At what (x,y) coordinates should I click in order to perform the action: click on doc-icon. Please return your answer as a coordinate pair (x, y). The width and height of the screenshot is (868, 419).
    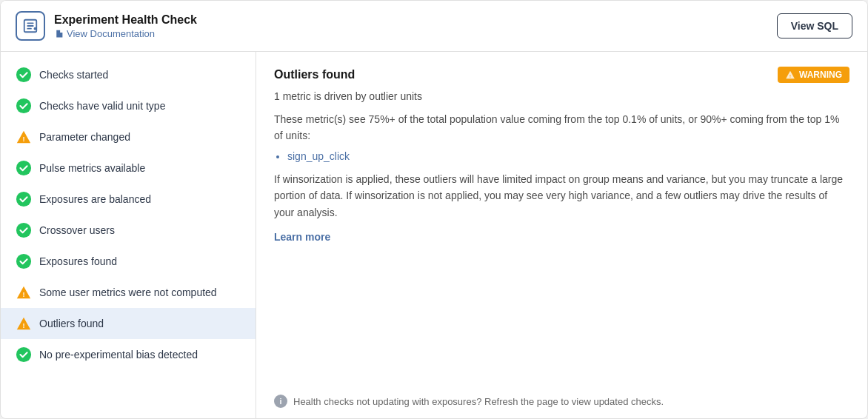
    Looking at the image, I should click on (59, 34).